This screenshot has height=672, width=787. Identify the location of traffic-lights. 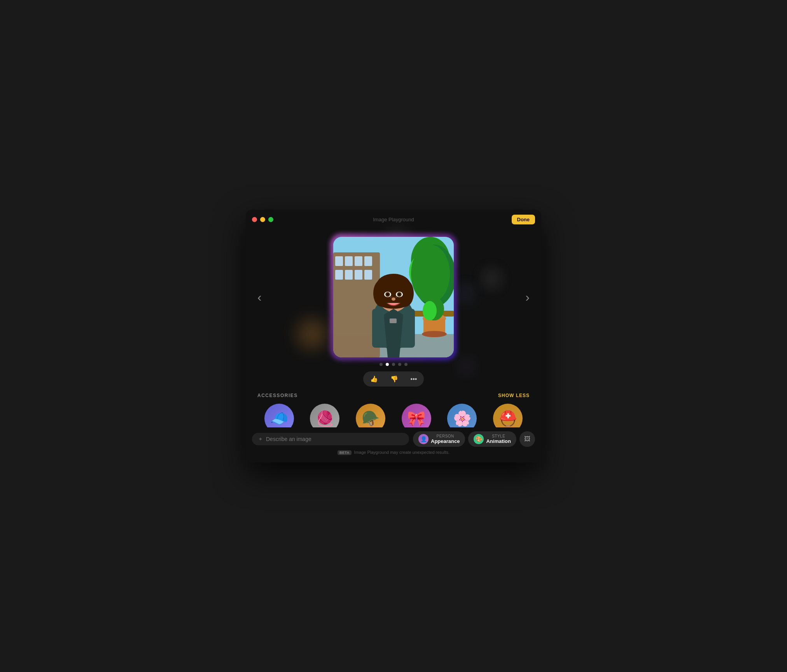
(263, 219).